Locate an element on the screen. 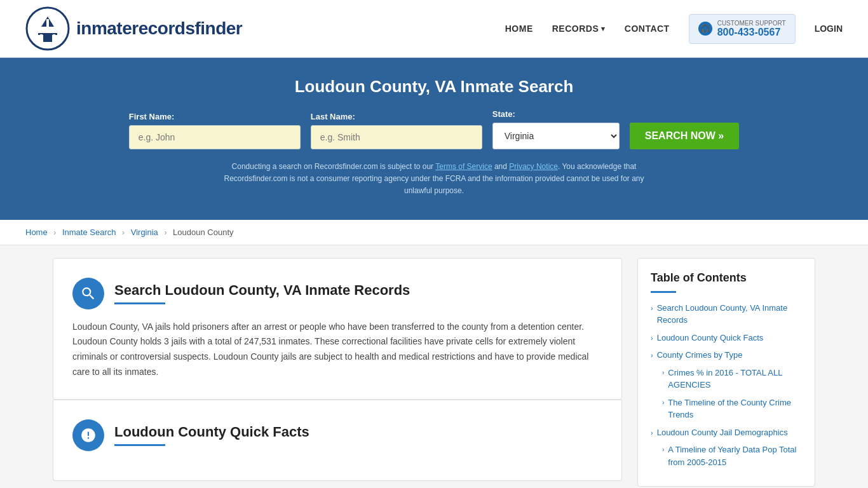 This screenshot has width=868, height=488. quick-facts-icon-circle is located at coordinates (88, 435).